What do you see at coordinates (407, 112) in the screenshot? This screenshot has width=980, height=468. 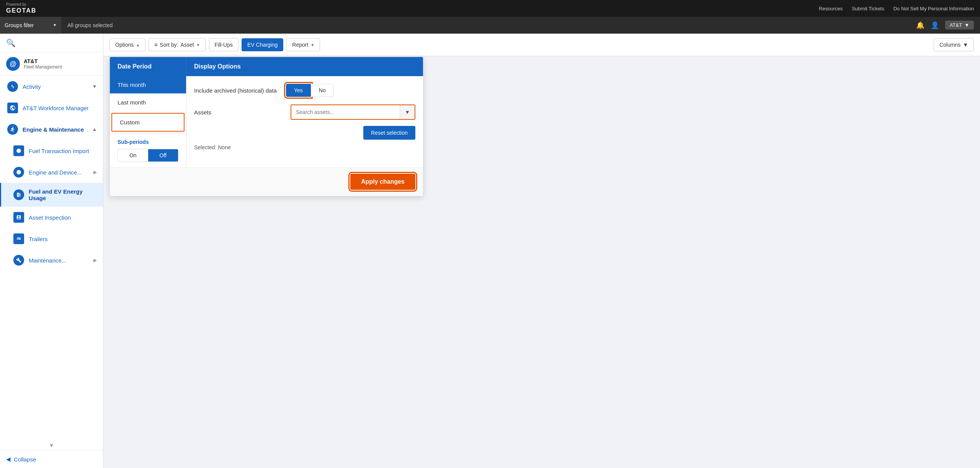 I see `search-assets-chevron-icon: ▼` at bounding box center [407, 112].